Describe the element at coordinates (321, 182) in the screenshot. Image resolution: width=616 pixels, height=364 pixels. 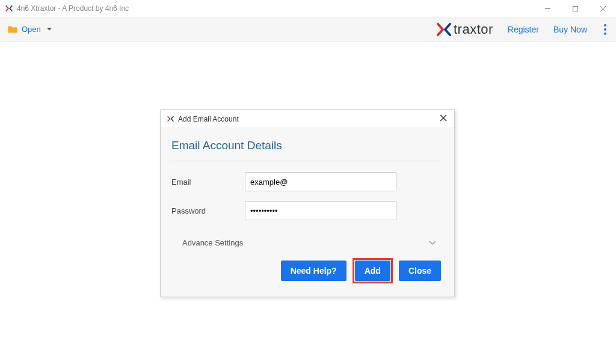
I see `email-field` at that location.